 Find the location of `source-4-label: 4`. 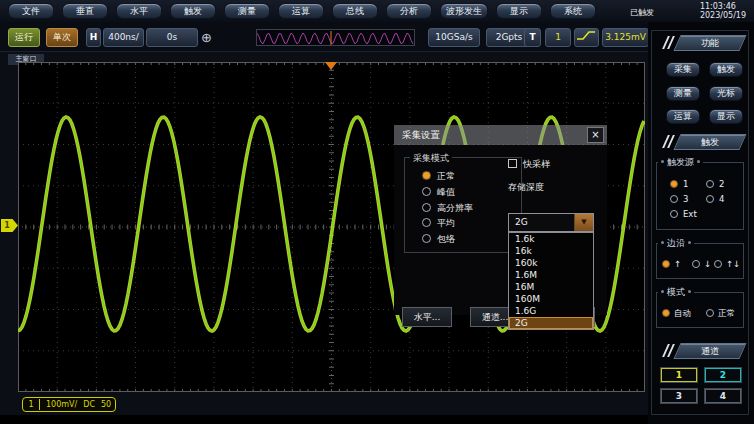

source-4-label: 4 is located at coordinates (722, 200).